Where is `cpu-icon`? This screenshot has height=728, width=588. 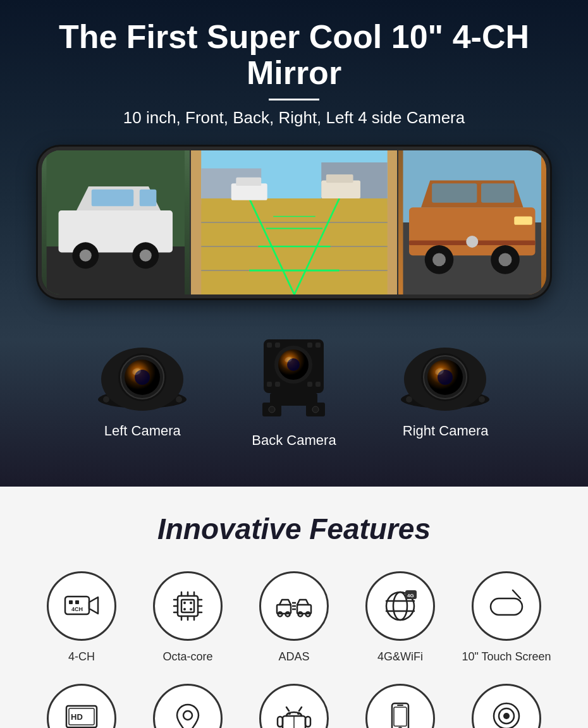 cpu-icon is located at coordinates (188, 606).